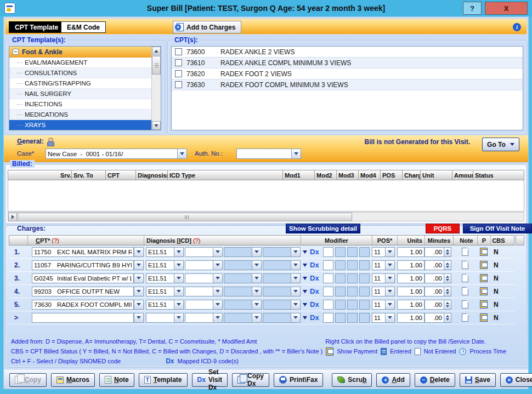 This screenshot has height=394, width=532. What do you see at coordinates (517, 27) in the screenshot?
I see `info-icon: i` at bounding box center [517, 27].